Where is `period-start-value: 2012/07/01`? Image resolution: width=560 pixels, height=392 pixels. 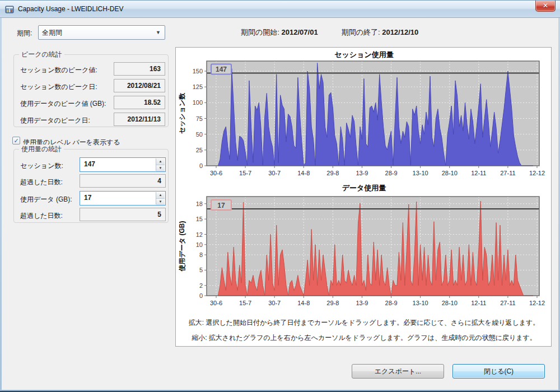
period-start-value: 2012/07/01 is located at coordinates (300, 32).